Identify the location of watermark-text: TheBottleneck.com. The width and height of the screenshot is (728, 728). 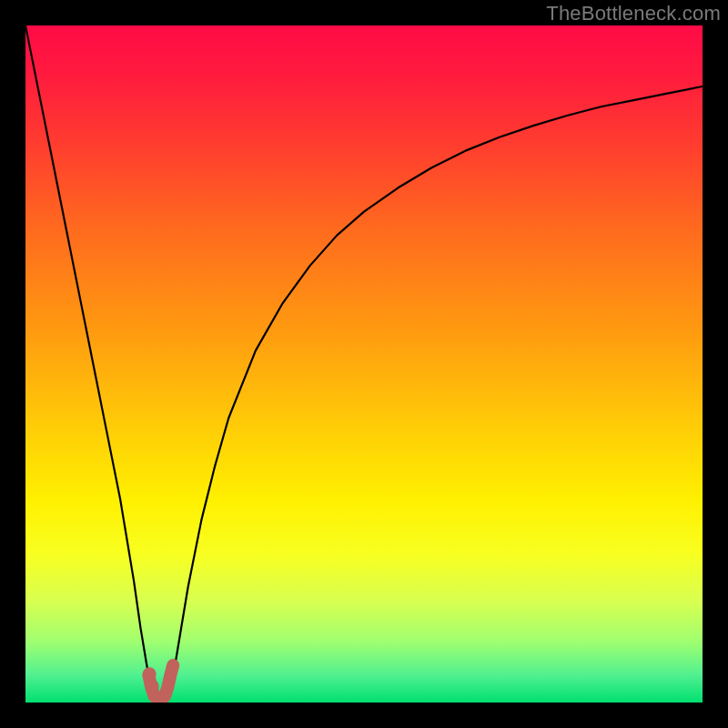
(633, 14).